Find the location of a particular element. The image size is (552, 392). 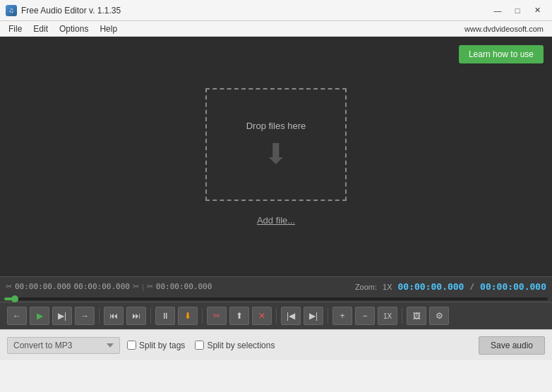

title-bar-left: ♫ Free Audio Editor v. 1.1.35 is located at coordinates (64, 11).